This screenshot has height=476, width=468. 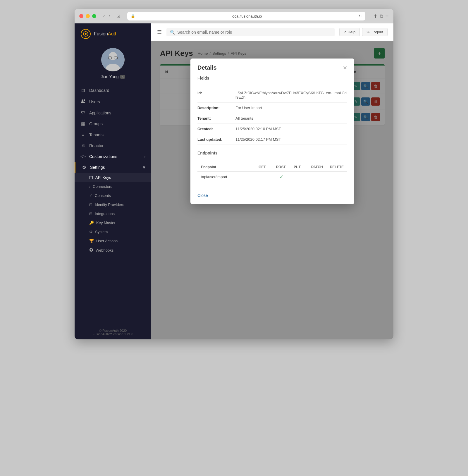 I want to click on avatar, so click(x=113, y=60).